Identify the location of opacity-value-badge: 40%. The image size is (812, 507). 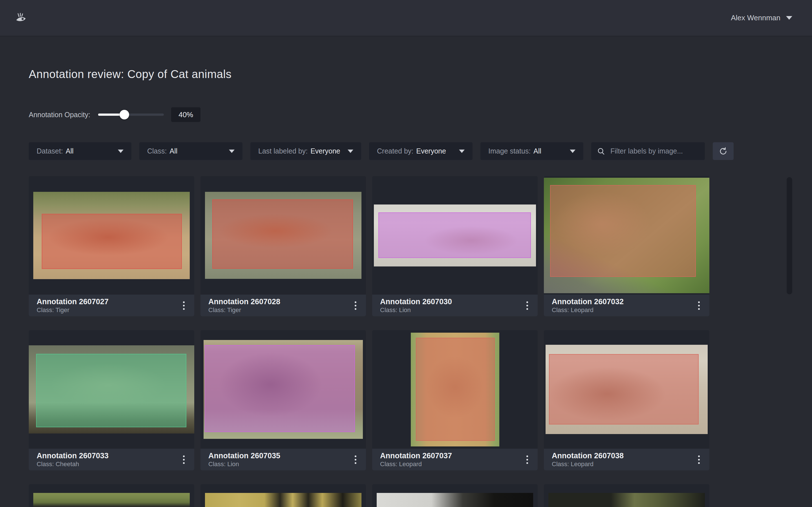
(186, 115).